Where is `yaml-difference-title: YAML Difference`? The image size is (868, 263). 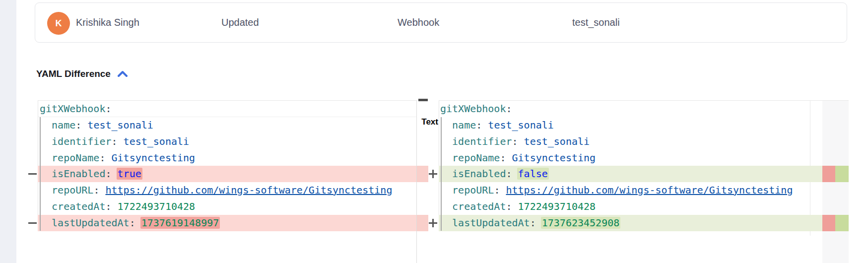
yaml-difference-title: YAML Difference is located at coordinates (73, 74).